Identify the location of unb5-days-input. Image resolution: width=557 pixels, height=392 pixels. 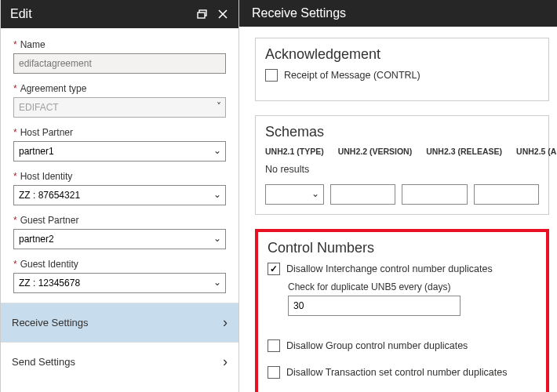
(374, 306).